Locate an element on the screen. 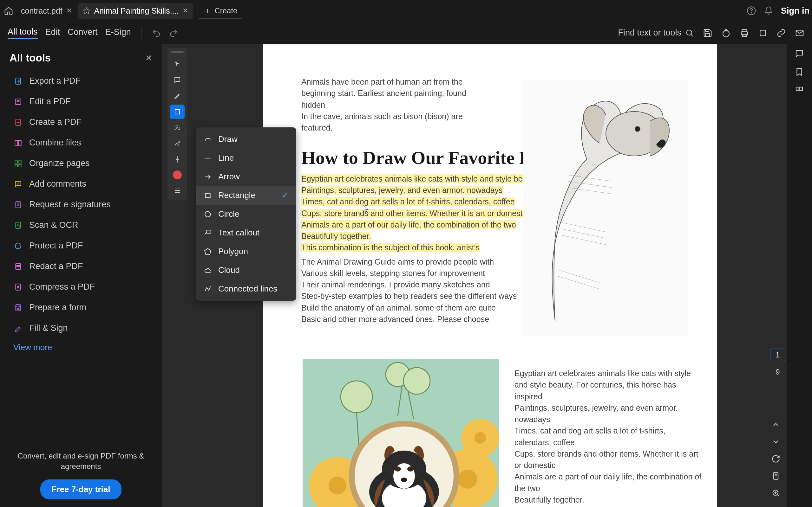 The height and width of the screenshot is (507, 812). tool-label: Edit a PDF is located at coordinates (50, 102).